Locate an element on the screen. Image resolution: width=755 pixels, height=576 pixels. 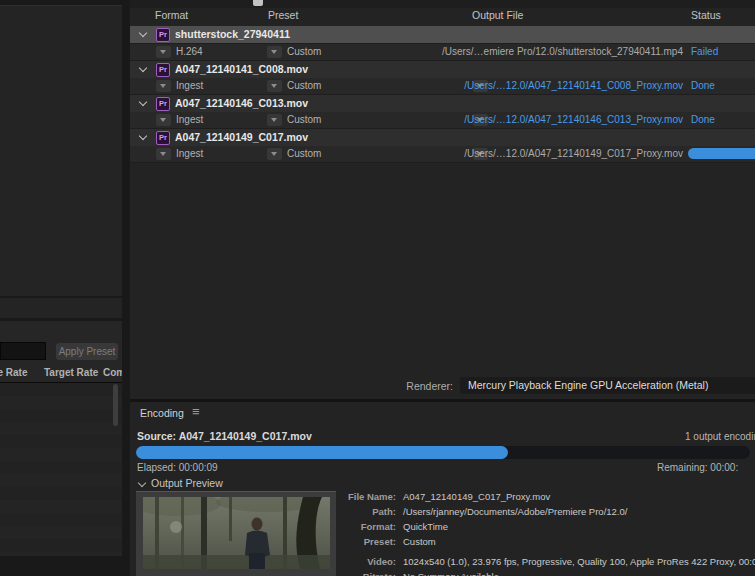
detail-label: Video: is located at coordinates (368, 562).